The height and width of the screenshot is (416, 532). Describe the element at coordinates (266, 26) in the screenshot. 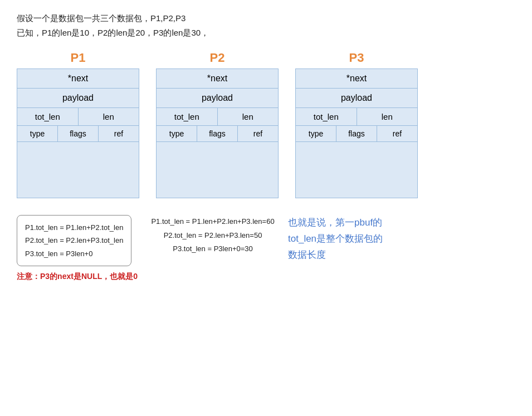

I see `intro-section: 假设一个是数据包一共三个数据包，P1,P2,P3 已知，P1的len是10，P2…` at that location.